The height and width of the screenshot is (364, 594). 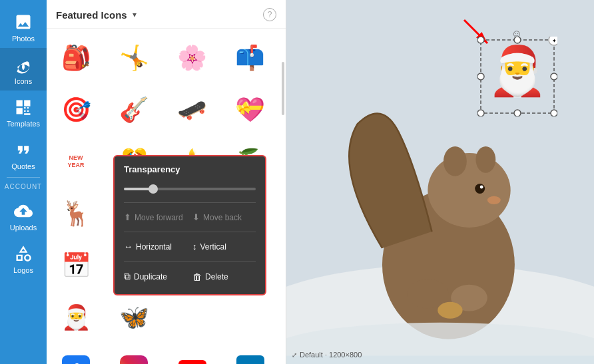 What do you see at coordinates (250, 58) in the screenshot?
I see `list-item: 📫` at bounding box center [250, 58].